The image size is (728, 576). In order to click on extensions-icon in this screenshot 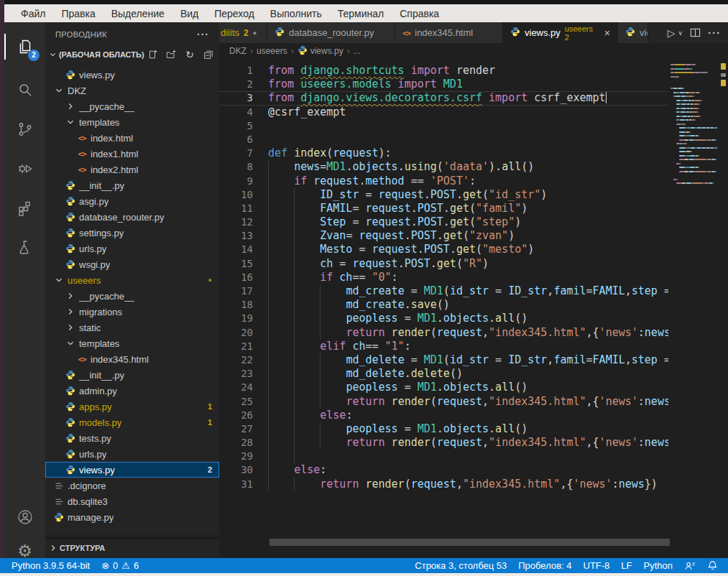, I will do `click(24, 208)`.